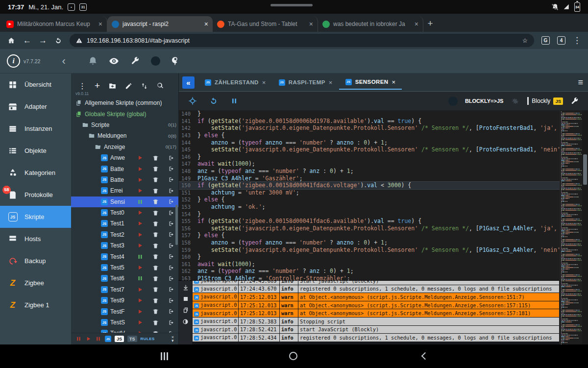 The height and width of the screenshot is (368, 588). What do you see at coordinates (35, 84) in the screenshot?
I see `sidebar-item-bersicht: Übersicht` at bounding box center [35, 84].